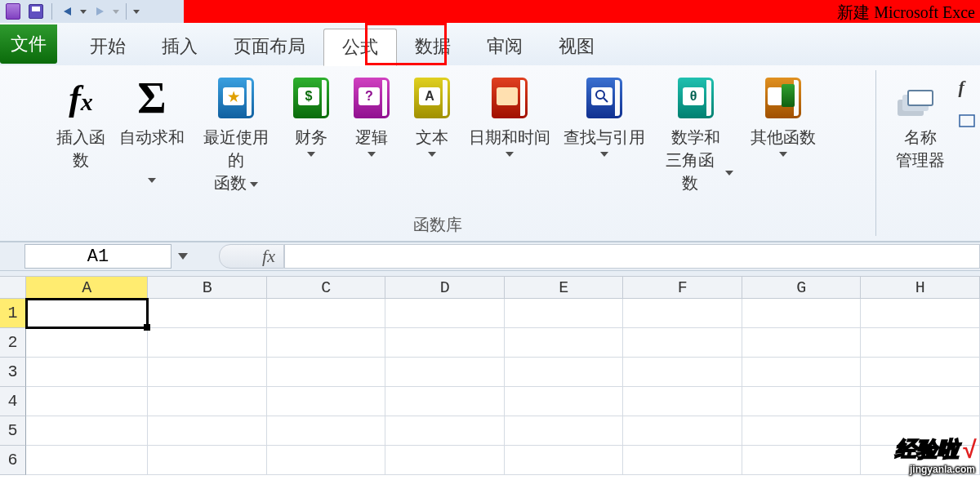 This screenshot has height=480, width=980. Describe the element at coordinates (152, 139) in the screenshot. I see `autosum-button: Σ 自动求和` at that location.